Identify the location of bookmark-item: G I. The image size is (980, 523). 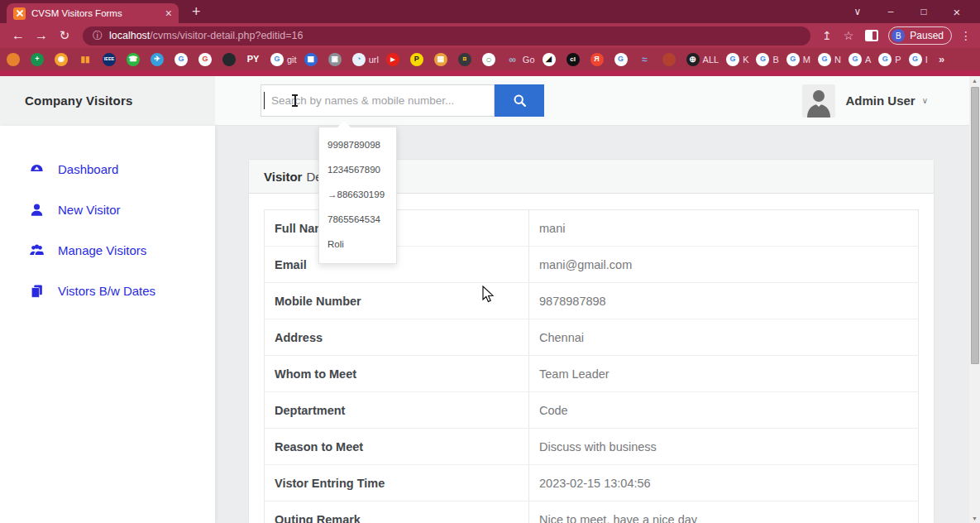
(918, 60).